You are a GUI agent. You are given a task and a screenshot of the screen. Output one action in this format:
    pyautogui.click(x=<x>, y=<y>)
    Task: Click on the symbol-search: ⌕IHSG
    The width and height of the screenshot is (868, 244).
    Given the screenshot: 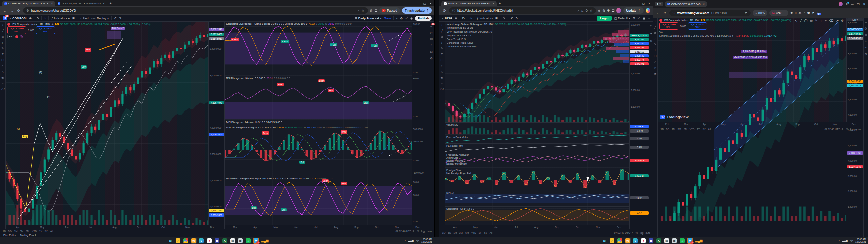 What is the action you would take?
    pyautogui.click(x=447, y=18)
    